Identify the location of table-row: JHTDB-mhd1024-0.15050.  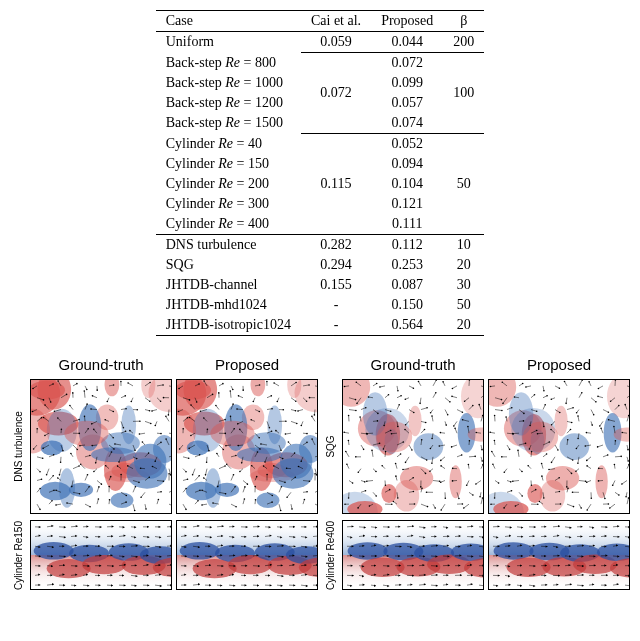
(320, 305).